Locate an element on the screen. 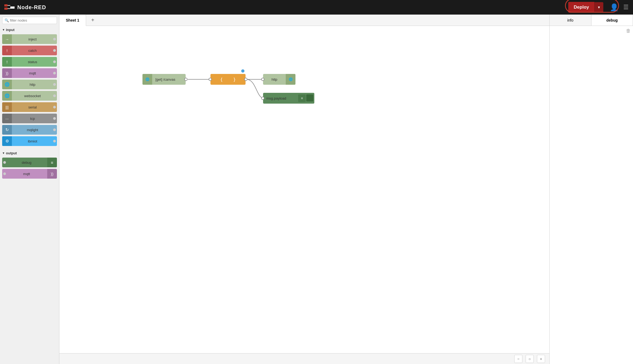  flow-node-get-canvas: 🌐 [get] /canvas is located at coordinates (164, 79).